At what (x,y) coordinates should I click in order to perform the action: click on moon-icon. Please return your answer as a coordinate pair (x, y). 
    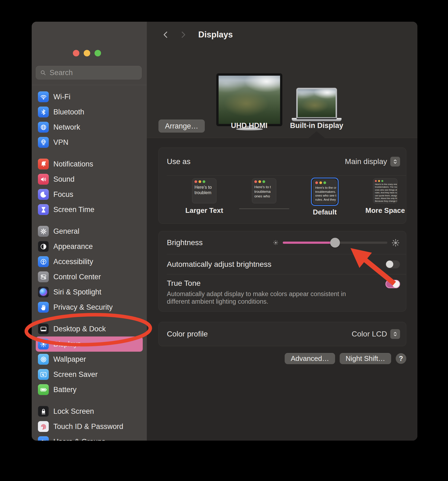
    Looking at the image, I should click on (43, 194).